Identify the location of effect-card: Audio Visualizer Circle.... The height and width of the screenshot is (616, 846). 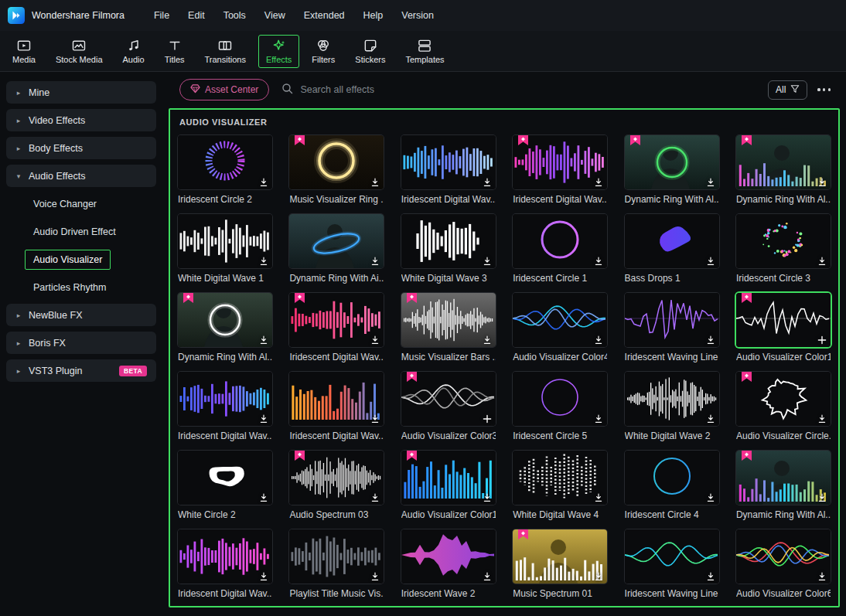
(783, 407).